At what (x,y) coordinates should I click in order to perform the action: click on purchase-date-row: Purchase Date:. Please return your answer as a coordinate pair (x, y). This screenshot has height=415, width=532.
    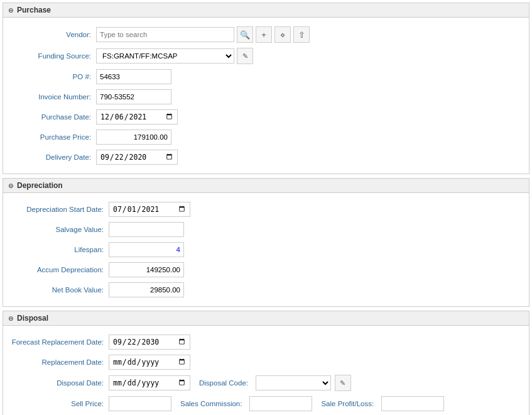
    Looking at the image, I should click on (266, 117).